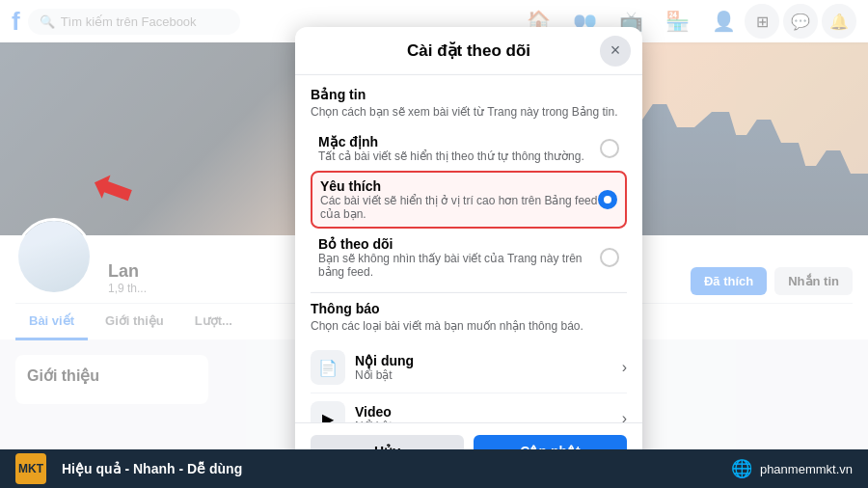 This screenshot has height=488, width=868. Describe the element at coordinates (31, 469) in the screenshot. I see `mkt-logo: MKT` at that location.